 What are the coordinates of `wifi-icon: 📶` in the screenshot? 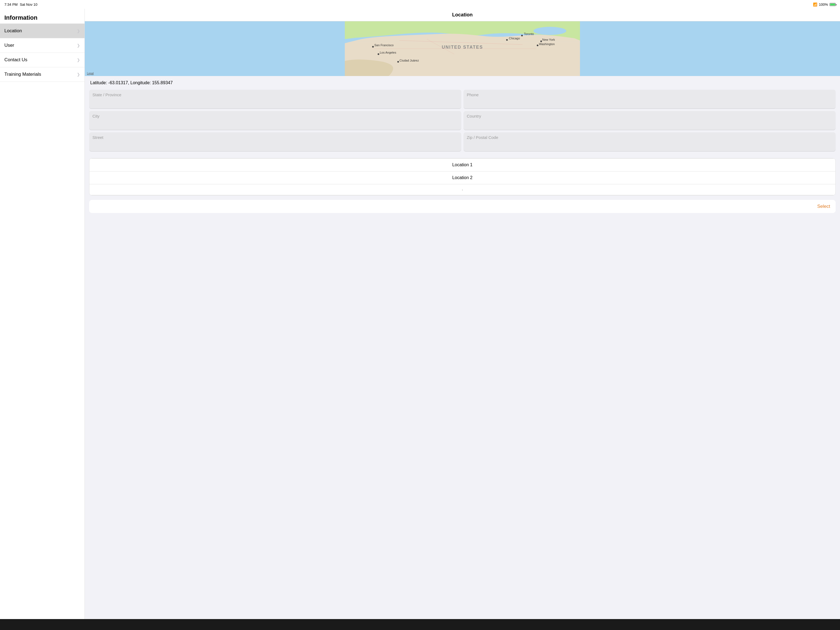 It's located at (815, 5).